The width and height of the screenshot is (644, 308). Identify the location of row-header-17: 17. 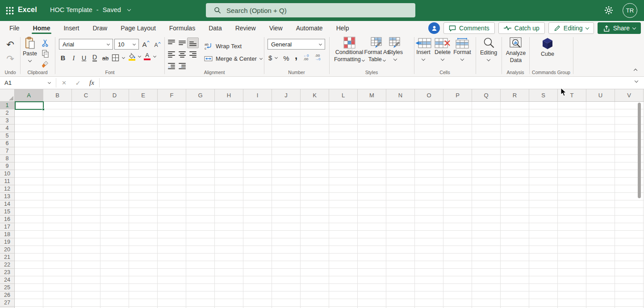
(7, 227).